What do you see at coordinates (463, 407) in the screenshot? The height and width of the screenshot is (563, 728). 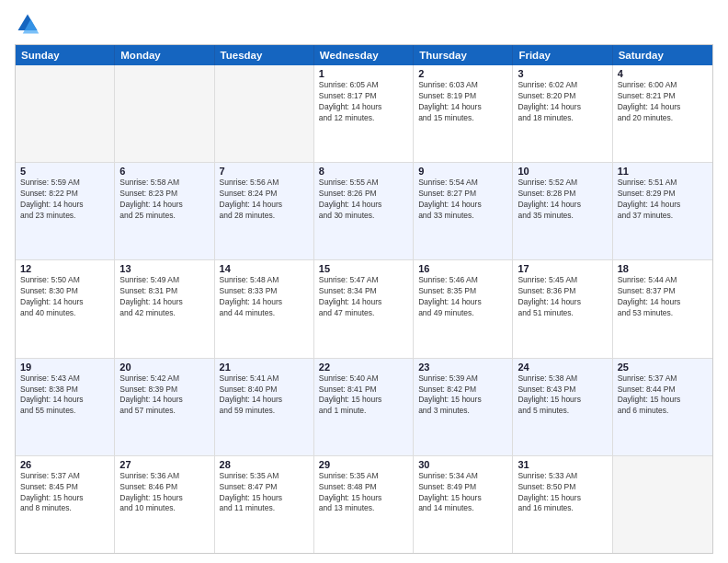 I see `cal-cell-23: 23Sunrise: 5:39 AM Sunset: 8:42 PM Dayli…` at bounding box center [463, 407].